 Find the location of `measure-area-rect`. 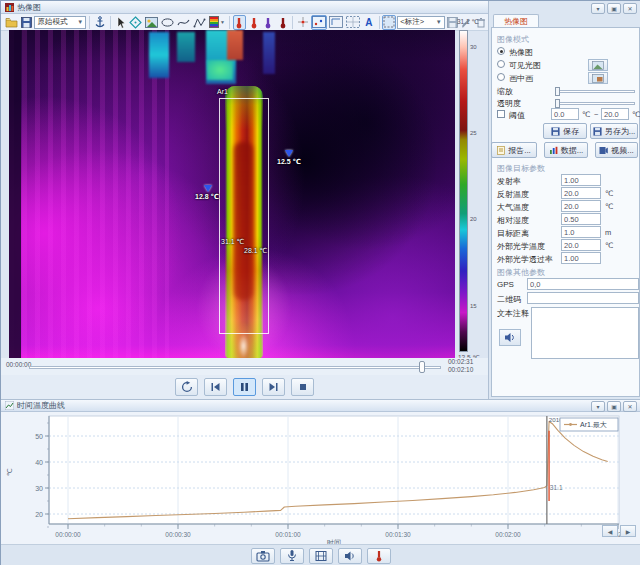

measure-area-rect is located at coordinates (244, 216).